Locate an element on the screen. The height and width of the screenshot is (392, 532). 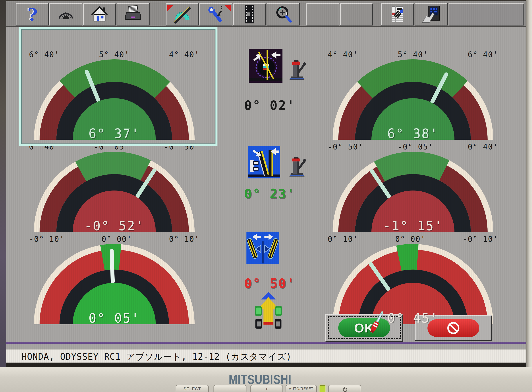
gauge-value: 0° 45' is located at coordinates (413, 318).